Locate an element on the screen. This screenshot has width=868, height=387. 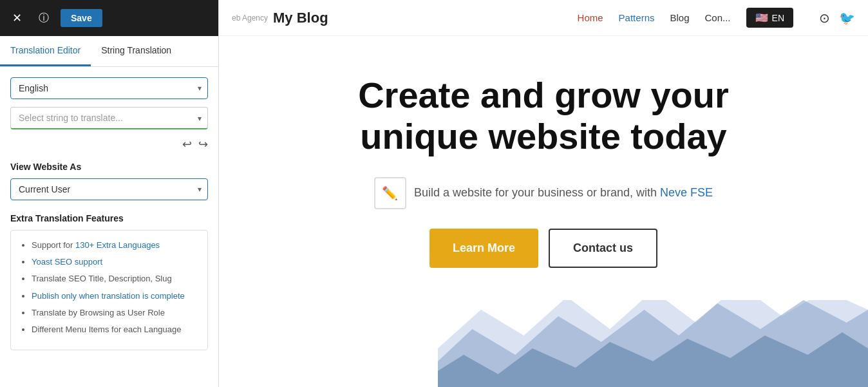
site-header: eb Agency My Blog Home Patterns Blog Con… is located at coordinates (543, 18).